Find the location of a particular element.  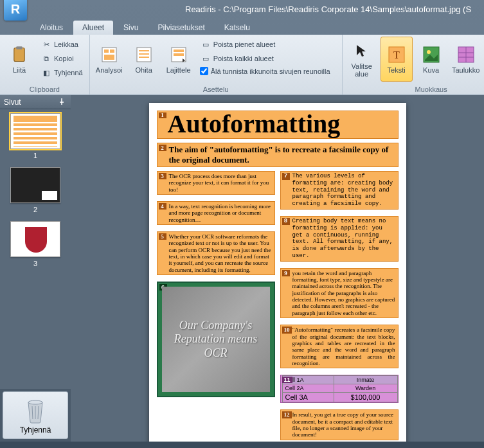

zone-11: 11 Cell 1AInmate Cell 2AWarden Cell 3A$1… is located at coordinates (339, 389).